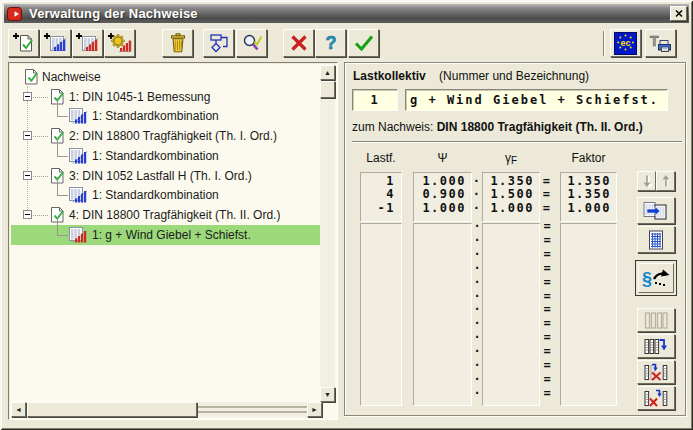 The image size is (693, 430). What do you see at coordinates (442, 314) in the screenshot?
I see `column-box-psi-empty` at bounding box center [442, 314].